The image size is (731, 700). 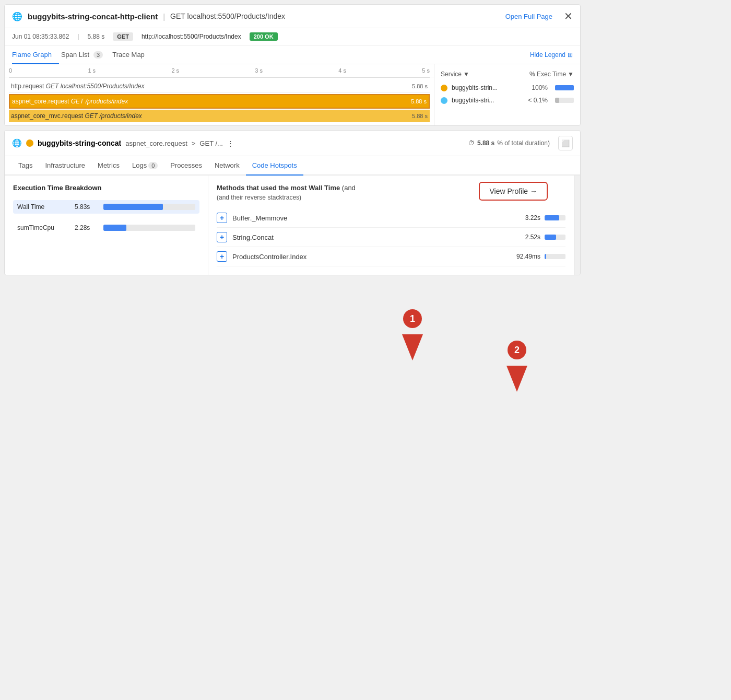 What do you see at coordinates (89, 207) in the screenshot?
I see `exec-value-wall-time: 5.83s` at bounding box center [89, 207].